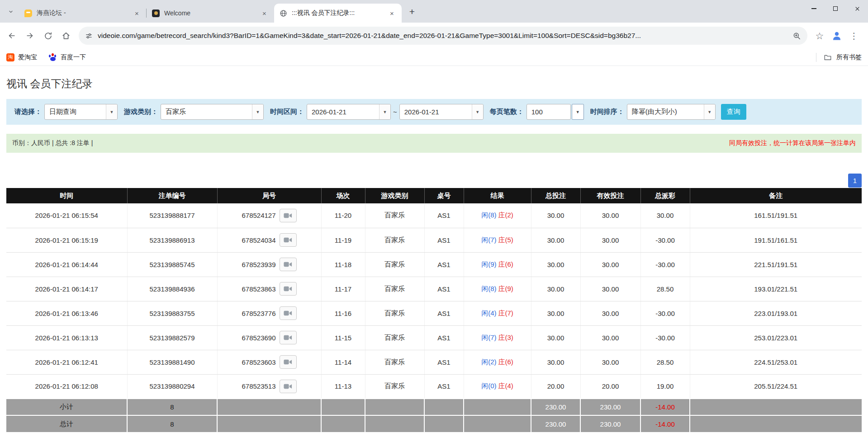 The width and height of the screenshot is (868, 442). What do you see at coordinates (259, 362) in the screenshot?
I see `round-number: 678523603` at bounding box center [259, 362].